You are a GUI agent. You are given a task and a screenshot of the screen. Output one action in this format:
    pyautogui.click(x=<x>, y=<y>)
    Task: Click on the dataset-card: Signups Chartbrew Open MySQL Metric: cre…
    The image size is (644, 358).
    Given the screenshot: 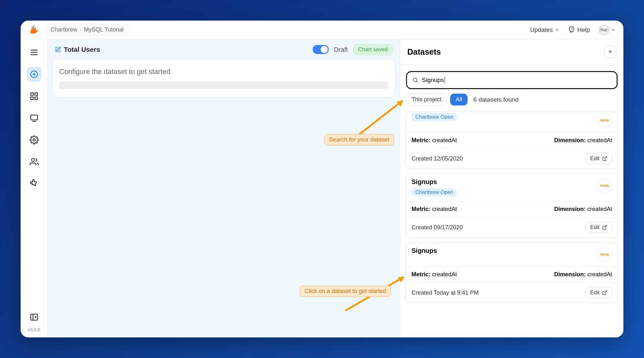 What is the action you would take?
    pyautogui.click(x=512, y=206)
    